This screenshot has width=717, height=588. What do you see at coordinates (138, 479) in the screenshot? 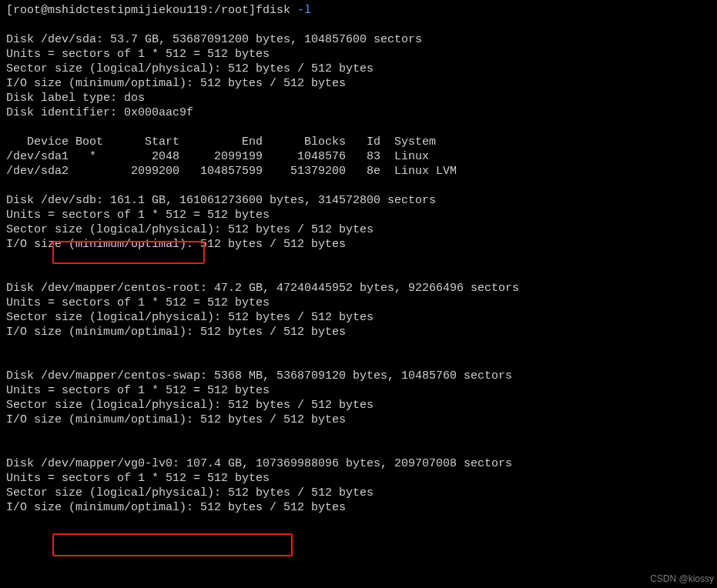
I see `disk-vg0-units: Units = sectors of 1 * 512 = 512 bytes` at bounding box center [138, 479].